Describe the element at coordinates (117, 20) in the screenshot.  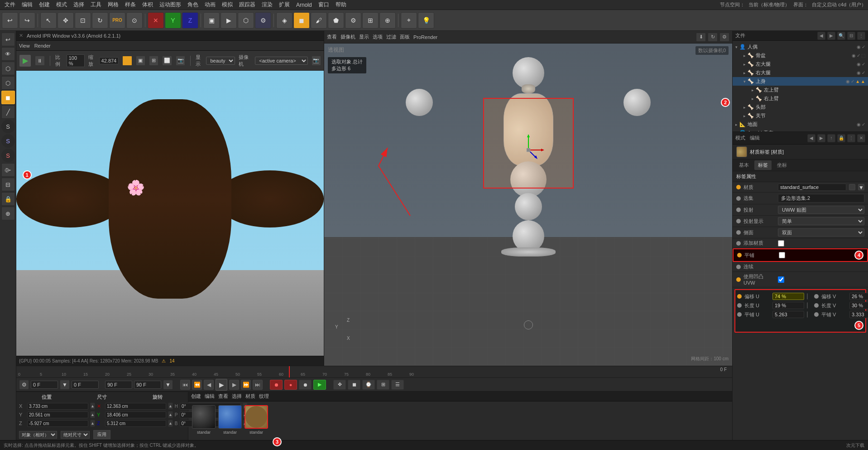
I see `pro-button: PRO` at that location.